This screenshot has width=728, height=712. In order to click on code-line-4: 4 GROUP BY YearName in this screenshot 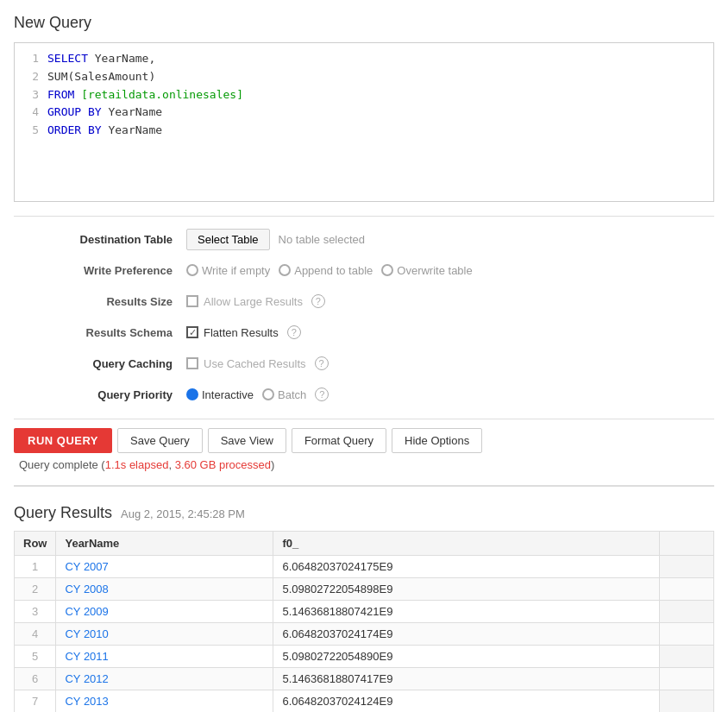, I will do `click(364, 112)`.